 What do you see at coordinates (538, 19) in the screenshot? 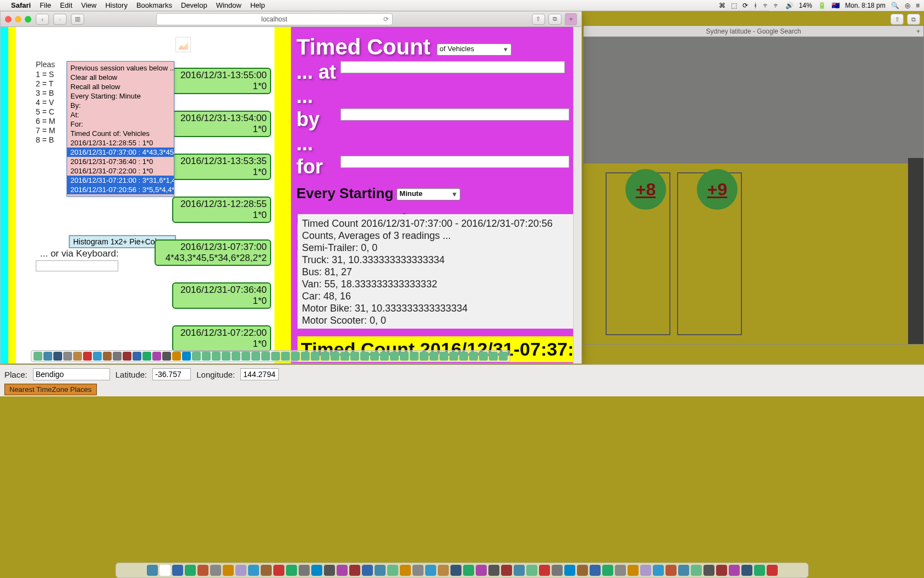
I see `share-button: ⇧` at bounding box center [538, 19].